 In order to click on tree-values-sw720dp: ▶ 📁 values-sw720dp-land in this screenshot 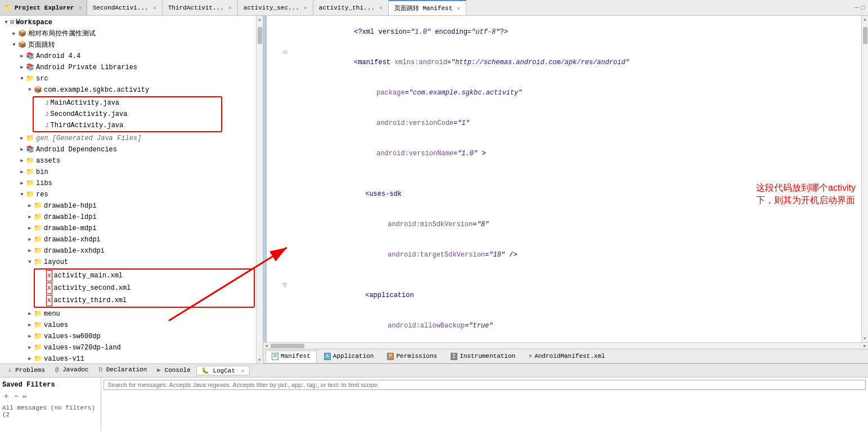, I will do `click(128, 348)`.